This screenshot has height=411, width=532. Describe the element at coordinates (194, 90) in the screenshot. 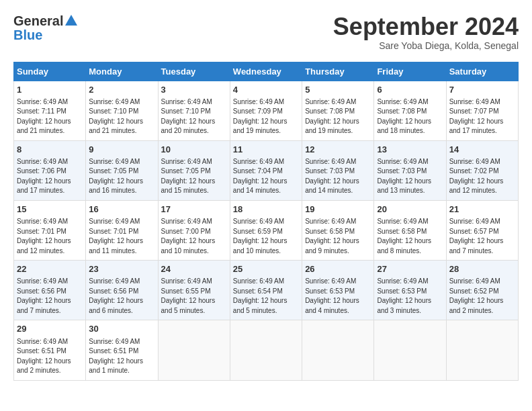

I see `day-number: 3` at that location.